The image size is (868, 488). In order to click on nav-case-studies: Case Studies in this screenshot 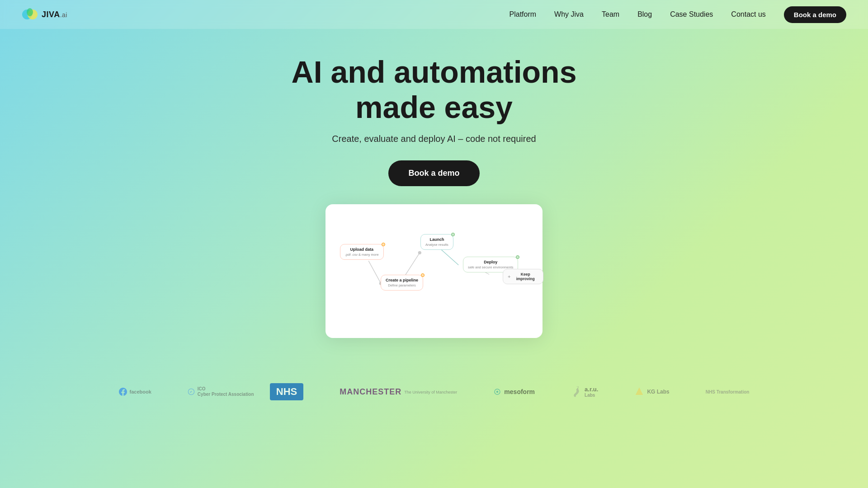, I will do `click(692, 14)`.